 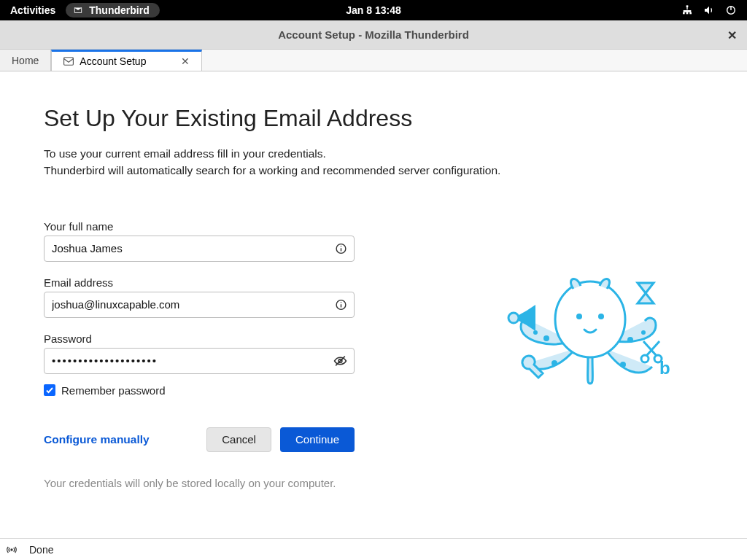 I want to click on power-icon, so click(x=731, y=10).